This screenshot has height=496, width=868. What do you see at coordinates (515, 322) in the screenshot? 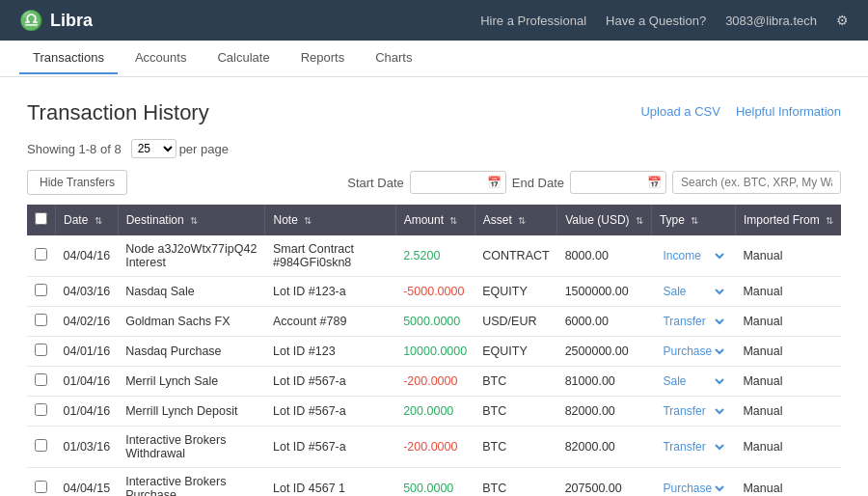
I see `row-asset: USD/EUR` at bounding box center [515, 322].